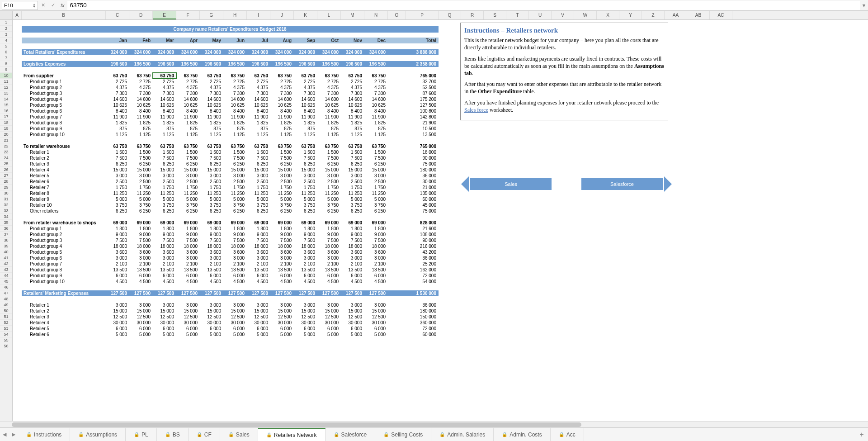  I want to click on cell: 14 600, so click(141, 100).